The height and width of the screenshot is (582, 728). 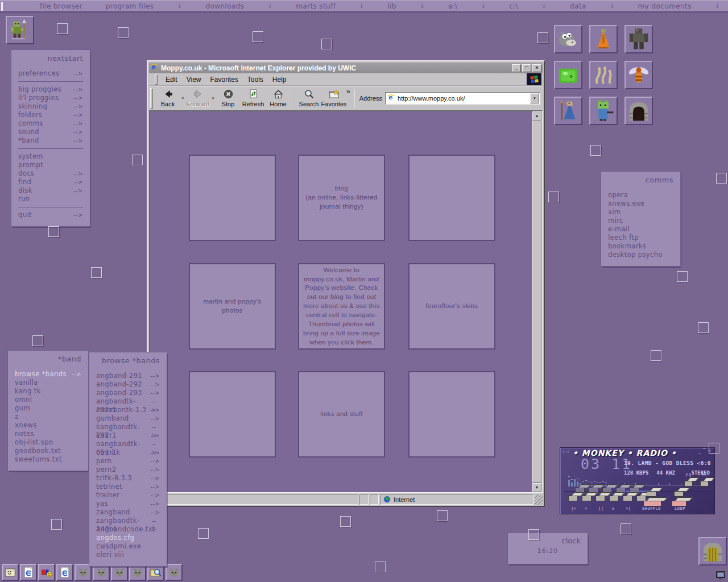 What do you see at coordinates (603, 39) in the screenshot?
I see `desktop-icon-orange-monk` at bounding box center [603, 39].